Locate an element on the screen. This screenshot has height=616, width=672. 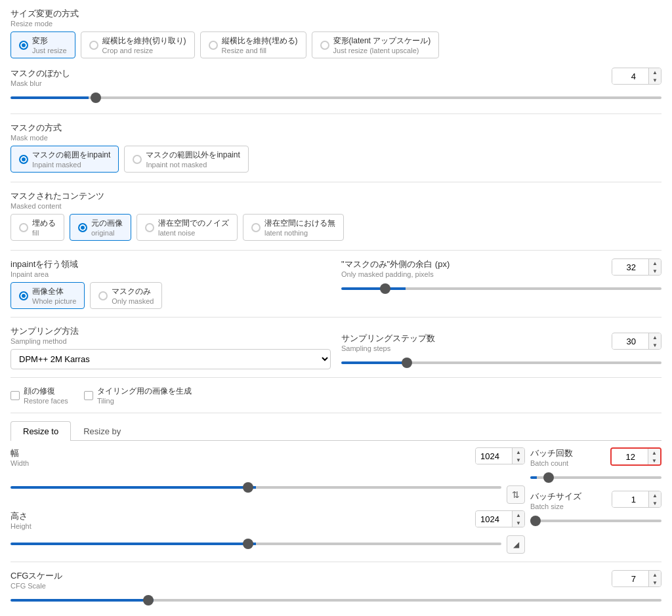
batch-count-number-input: 12 ▲ ▼ is located at coordinates (636, 457).